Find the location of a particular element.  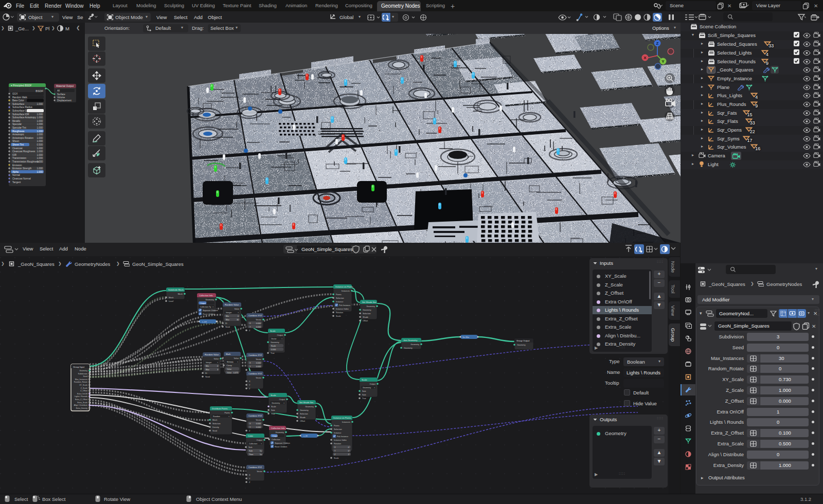

svg-text: 30 is located at coordinates (238, 320).